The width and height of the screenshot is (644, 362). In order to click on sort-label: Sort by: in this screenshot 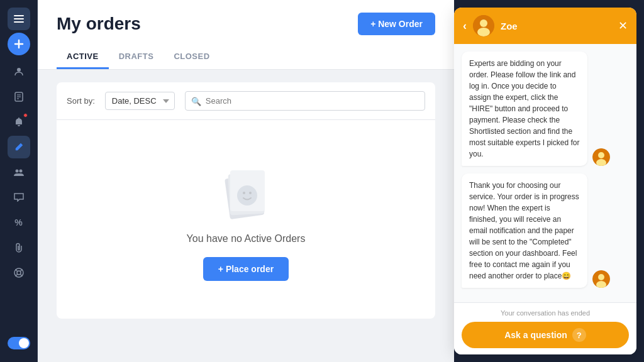, I will do `click(80, 101)`.